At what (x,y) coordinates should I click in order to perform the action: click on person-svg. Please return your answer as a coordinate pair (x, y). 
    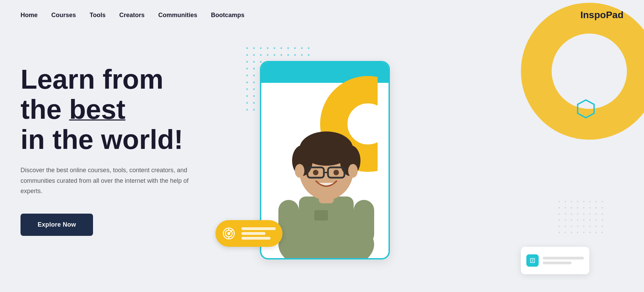
    Looking at the image, I should click on (326, 179).